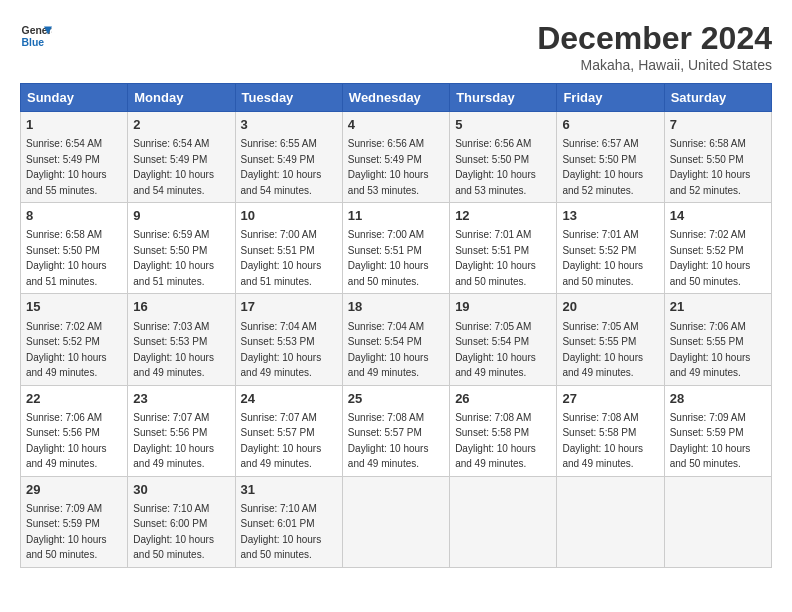 The height and width of the screenshot is (612, 792). I want to click on header-wednesday: Wednesday, so click(396, 98).